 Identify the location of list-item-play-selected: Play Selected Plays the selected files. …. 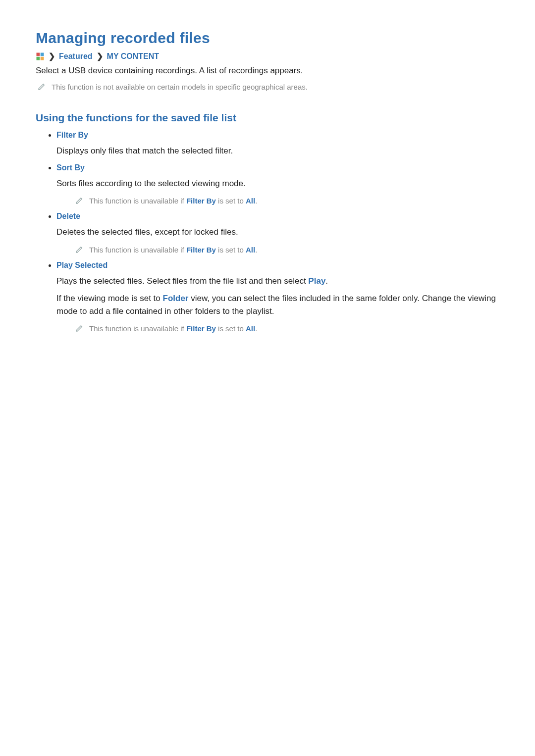
(278, 298).